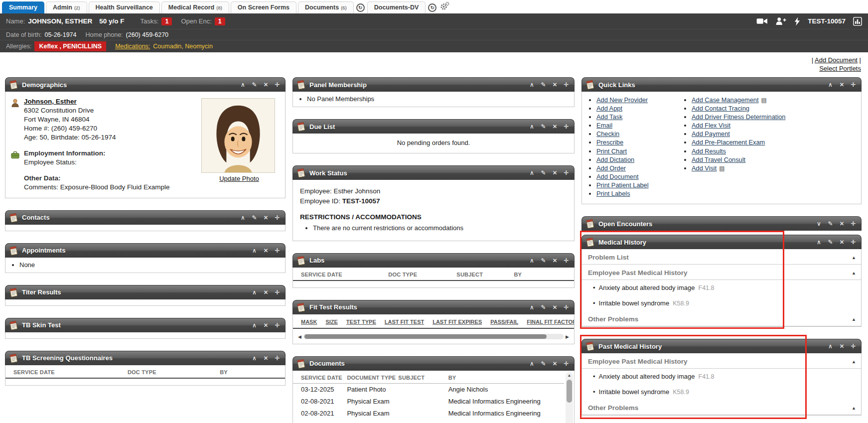  Describe the element at coordinates (711, 126) in the screenshot. I see `quick-link: Add Flex Visit` at that location.